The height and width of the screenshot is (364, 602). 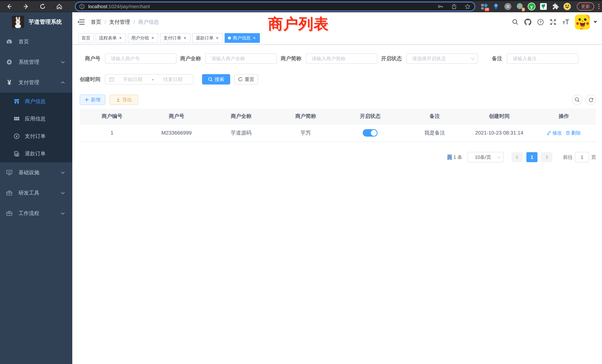 I want to click on add-button: 新增, so click(x=92, y=100).